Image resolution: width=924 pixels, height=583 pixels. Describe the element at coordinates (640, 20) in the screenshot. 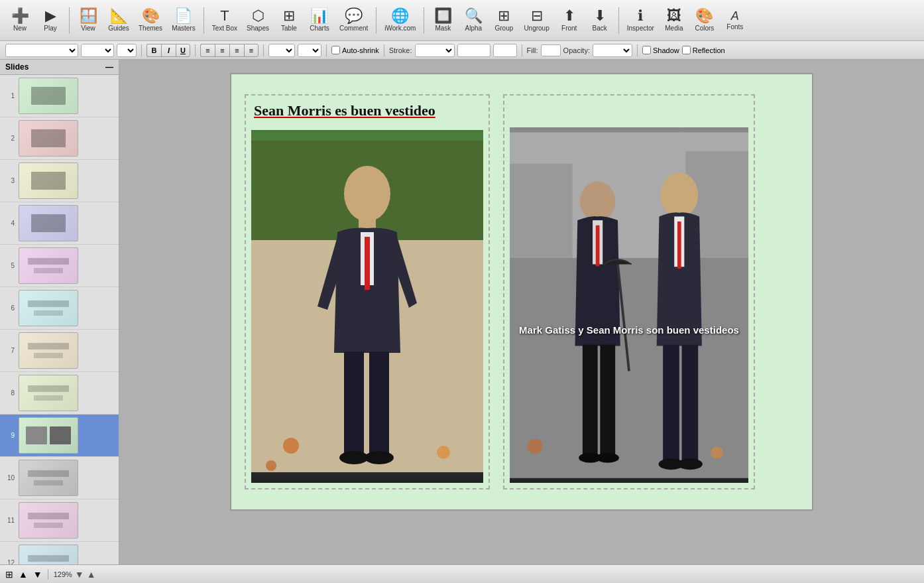

I see `inspector-button: ℹ Inspector` at that location.